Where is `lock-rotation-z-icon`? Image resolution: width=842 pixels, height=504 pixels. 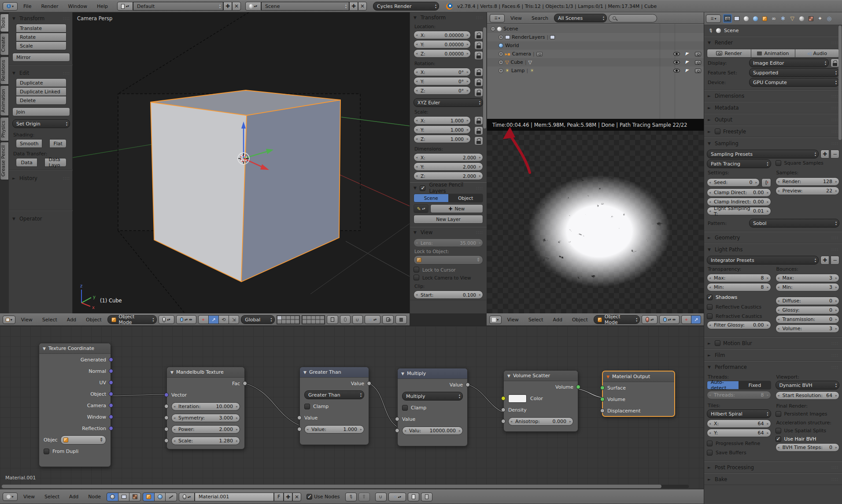 lock-rotation-z-icon is located at coordinates (479, 92).